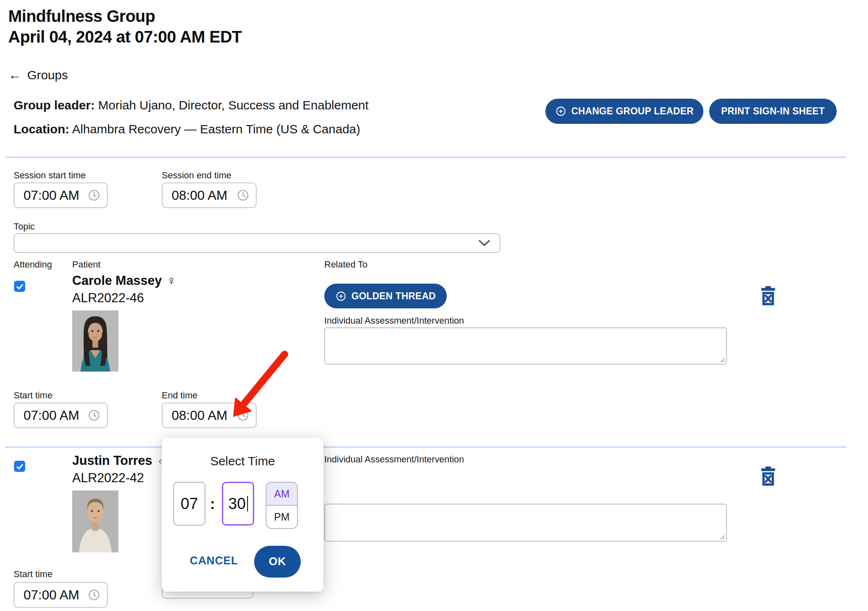  I want to click on session-start-label: Session start time, so click(50, 175).